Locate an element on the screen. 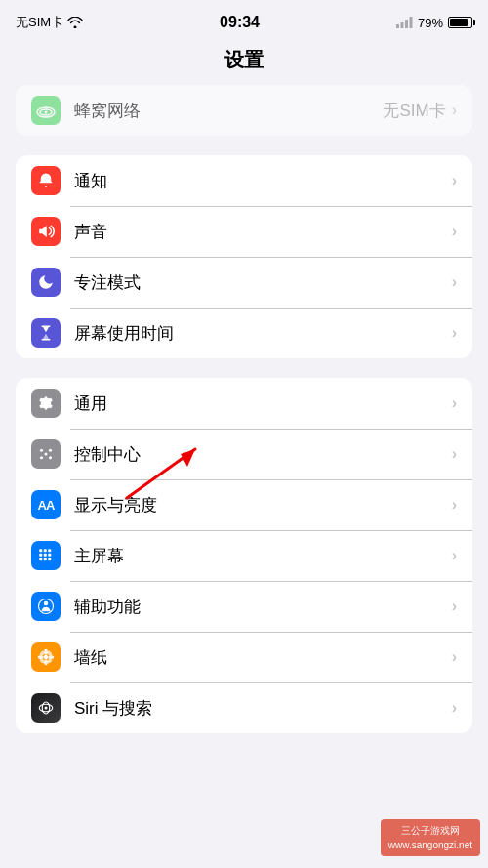 This screenshot has height=868, width=488. homescreen-icon is located at coordinates (46, 556).